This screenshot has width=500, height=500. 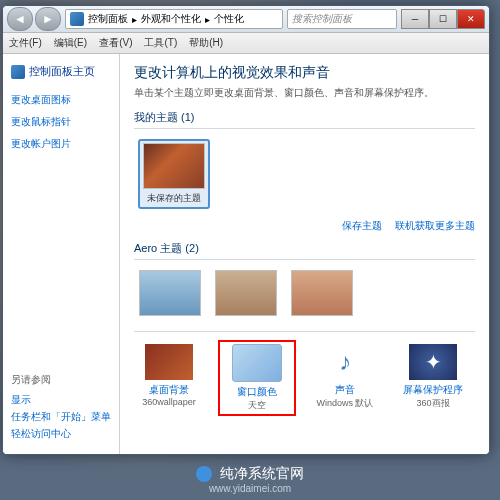 I want to click on watermark-icon, so click(x=204, y=474).